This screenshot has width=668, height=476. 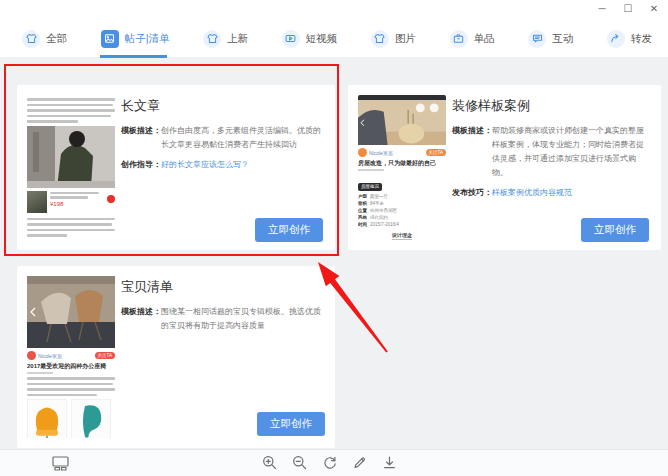 I want to click on download-icon, so click(x=390, y=462).